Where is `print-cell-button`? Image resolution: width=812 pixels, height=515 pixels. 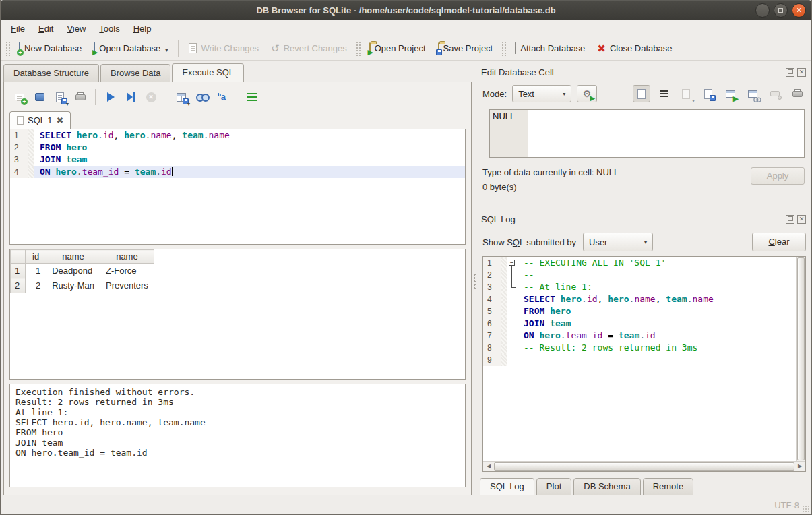
print-cell-button is located at coordinates (797, 94).